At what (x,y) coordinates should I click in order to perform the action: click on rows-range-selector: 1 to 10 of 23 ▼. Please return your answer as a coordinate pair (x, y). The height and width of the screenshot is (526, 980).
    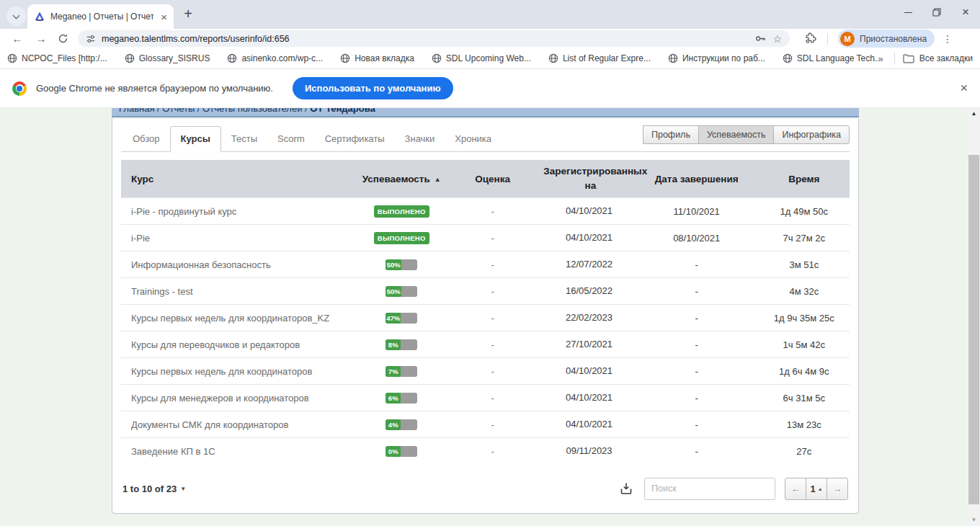
    Looking at the image, I should click on (154, 489).